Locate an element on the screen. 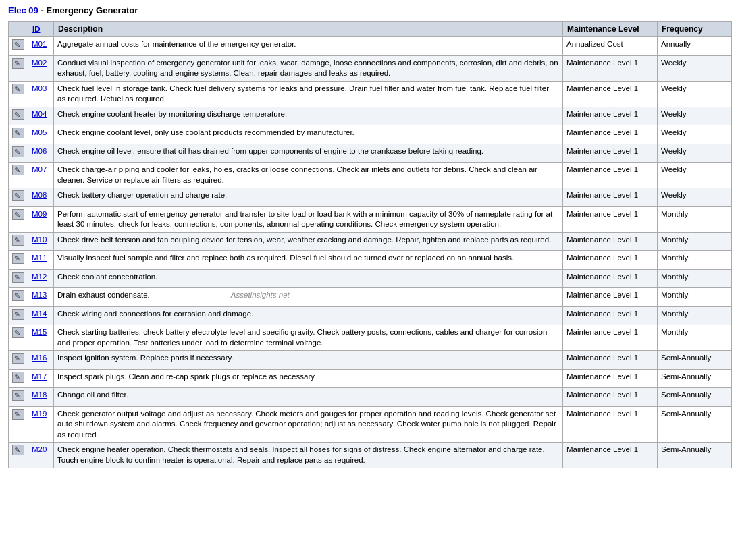 The width and height of the screenshot is (740, 560). row-id: M10 is located at coordinates (41, 242).